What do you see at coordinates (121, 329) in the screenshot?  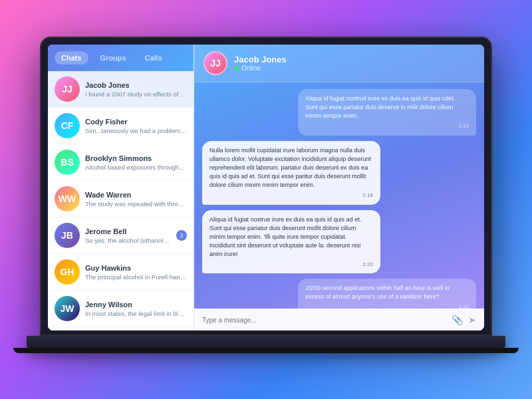 I see `contact-item: EP Eleanor Pena Their blood alcohol leve…` at bounding box center [121, 329].